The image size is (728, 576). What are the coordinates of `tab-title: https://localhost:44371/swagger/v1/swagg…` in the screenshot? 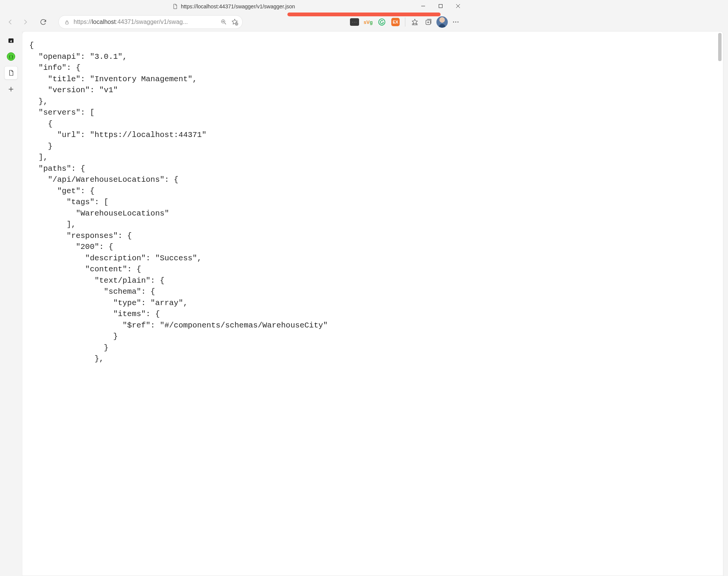 It's located at (234, 6).